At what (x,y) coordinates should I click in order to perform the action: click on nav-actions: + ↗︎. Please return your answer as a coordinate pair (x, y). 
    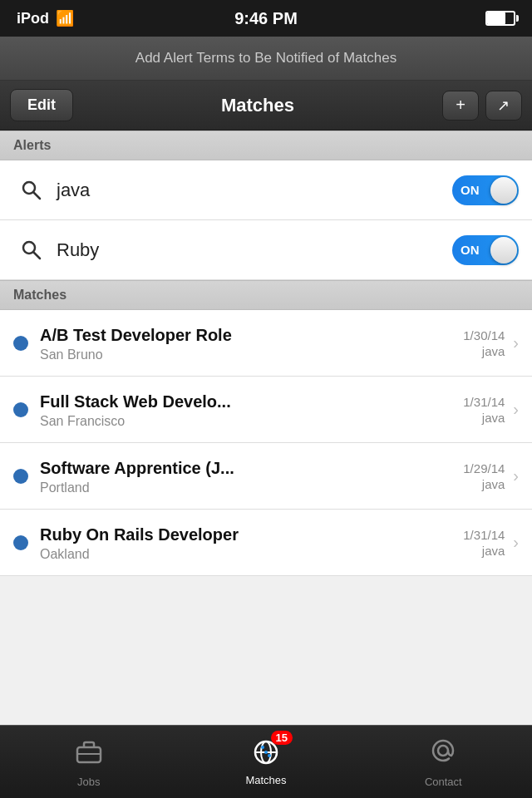
    Looking at the image, I should click on (482, 106).